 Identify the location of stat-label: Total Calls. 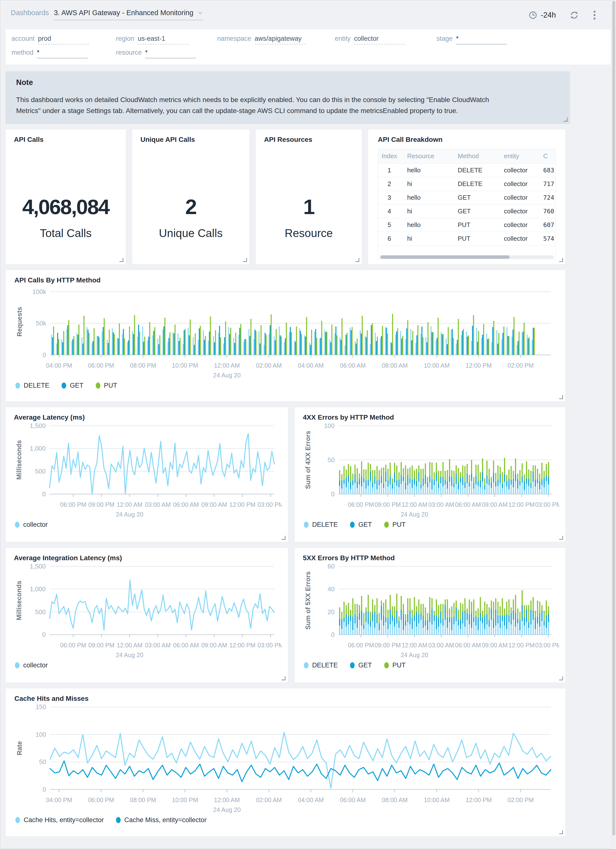
(66, 233).